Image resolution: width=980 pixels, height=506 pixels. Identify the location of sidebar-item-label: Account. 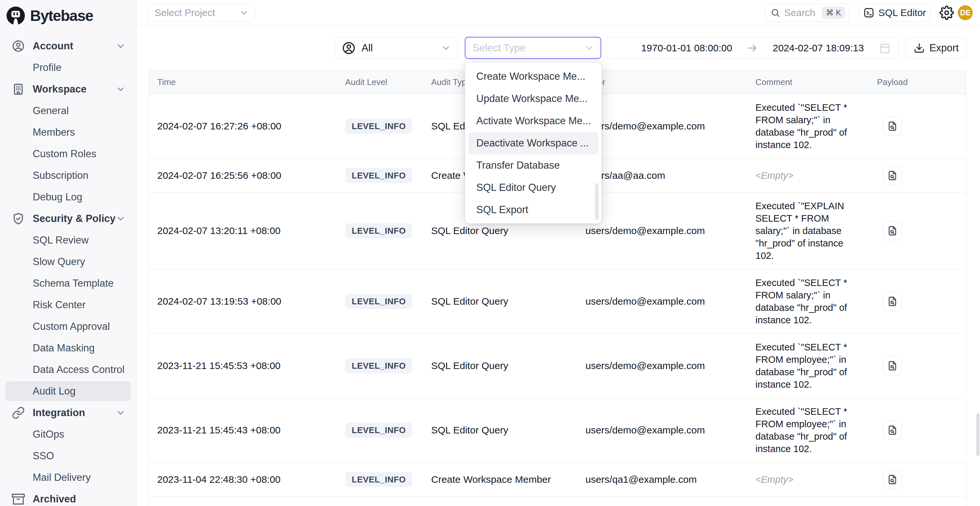
(53, 46).